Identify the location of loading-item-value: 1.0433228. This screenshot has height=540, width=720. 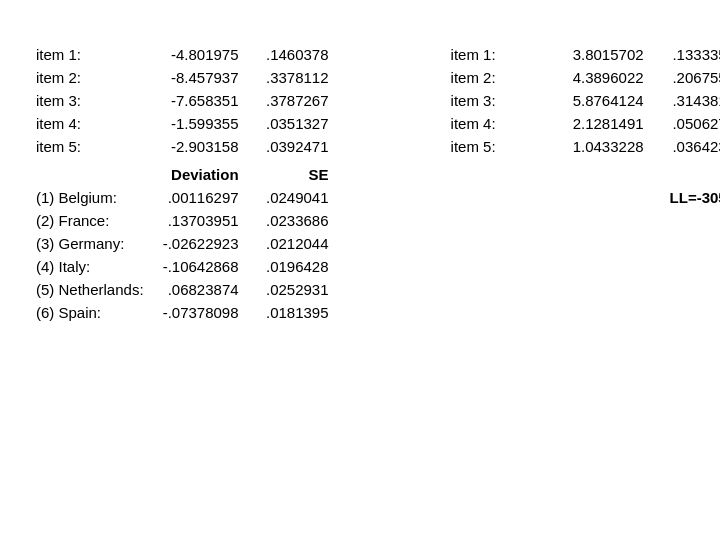
(602, 146).